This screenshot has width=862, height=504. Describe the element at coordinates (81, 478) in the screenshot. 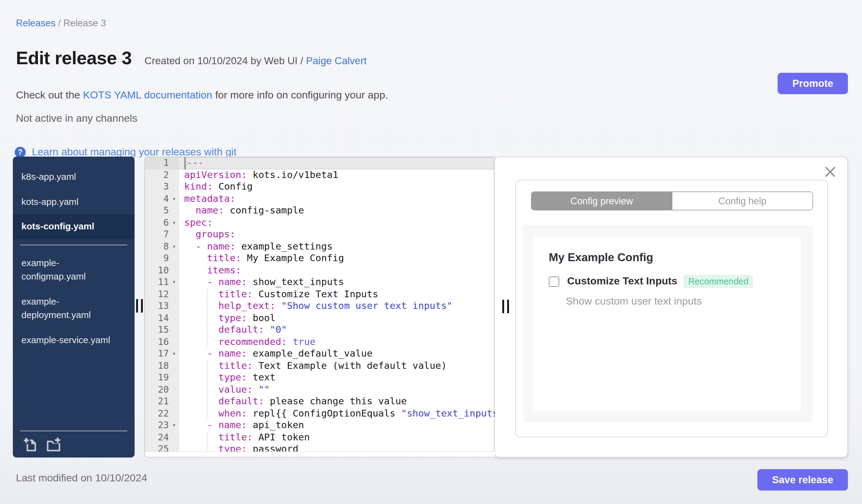

I see `last-modified-text: Last modified on 10/10/2024` at that location.